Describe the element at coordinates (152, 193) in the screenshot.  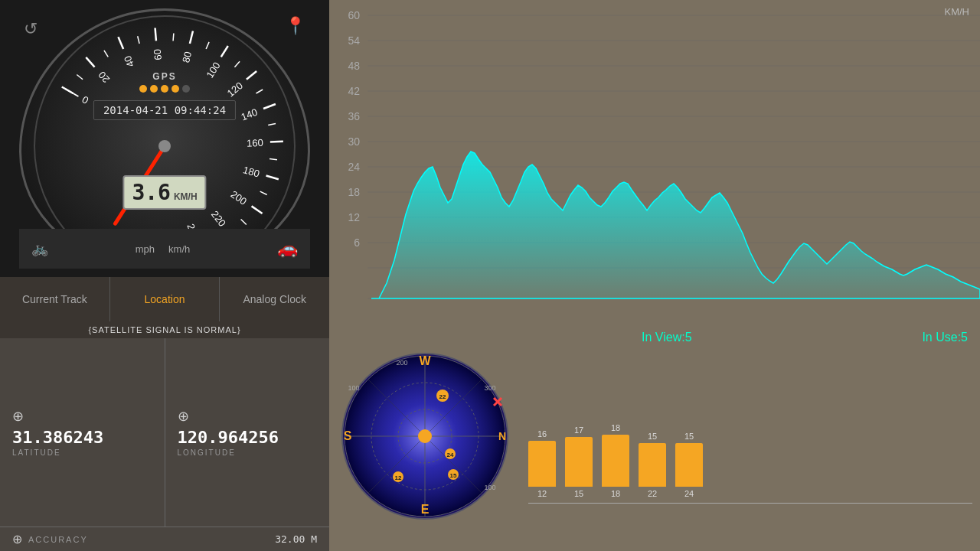
I see `speed-value: 3.6` at that location.